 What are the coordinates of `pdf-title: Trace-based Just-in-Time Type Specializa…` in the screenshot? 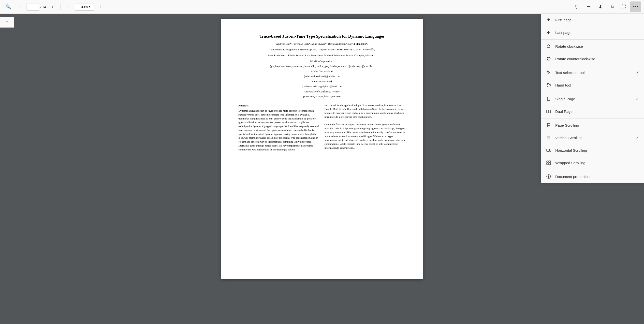 It's located at (322, 36).